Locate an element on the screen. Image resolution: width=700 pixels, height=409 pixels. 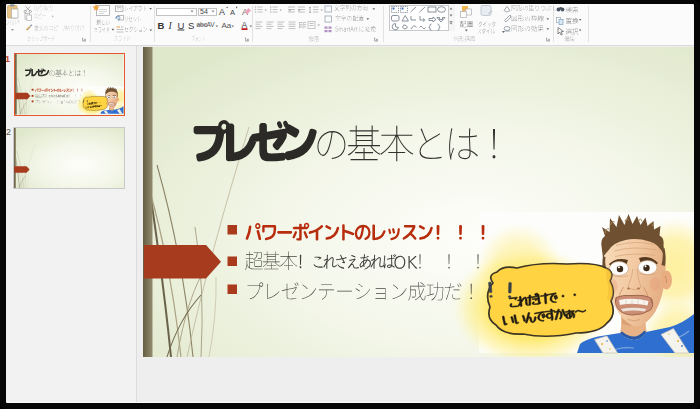
svg-text: 54 is located at coordinates (204, 12).